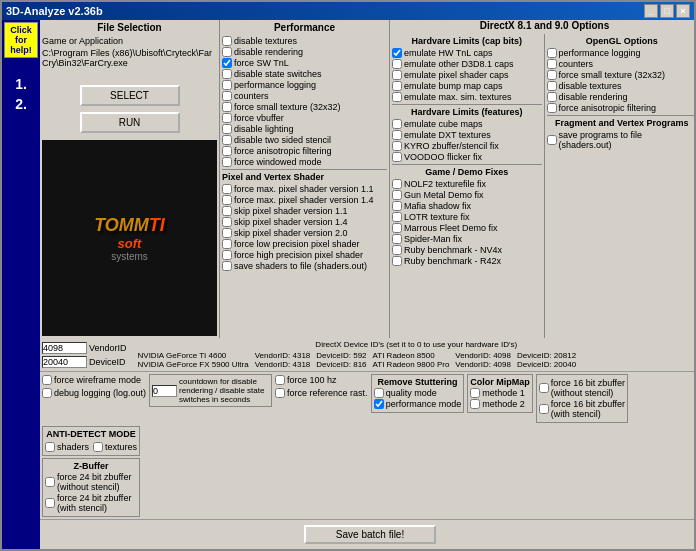  Describe the element at coordinates (621, 64) in the screenshot. I see `opengl-options-item-1: counters` at that location.